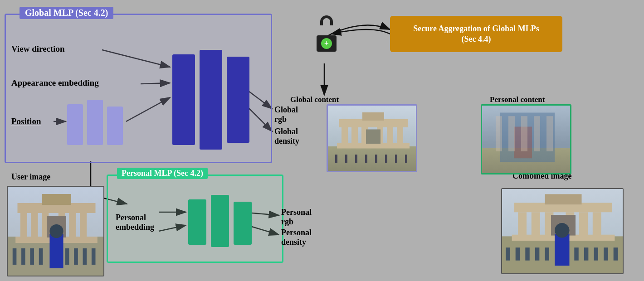  I want to click on personal-density-label: Personaldensity, so click(297, 237).